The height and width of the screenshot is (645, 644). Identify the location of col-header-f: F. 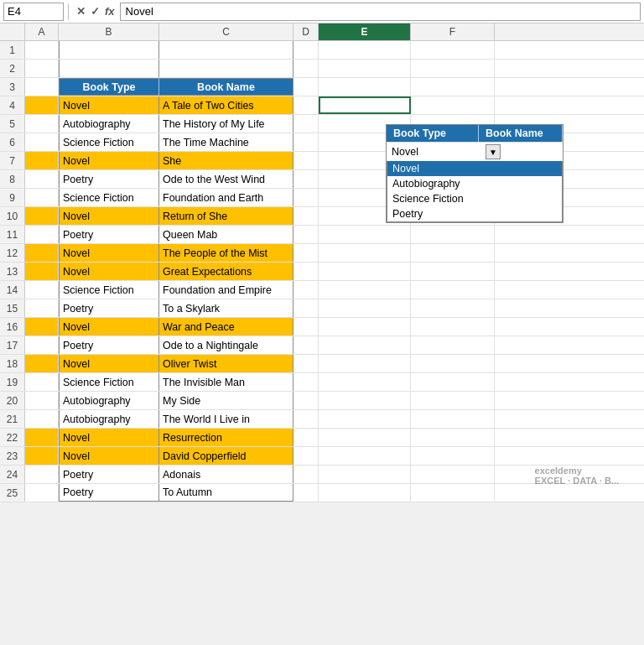
(453, 32).